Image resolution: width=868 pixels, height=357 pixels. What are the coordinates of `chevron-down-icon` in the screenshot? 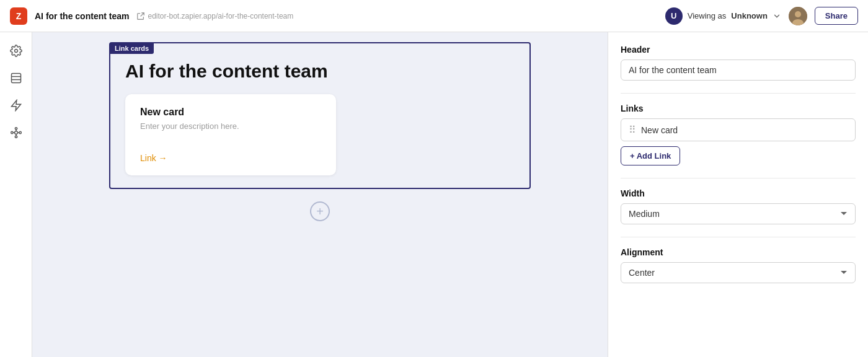 It's located at (777, 16).